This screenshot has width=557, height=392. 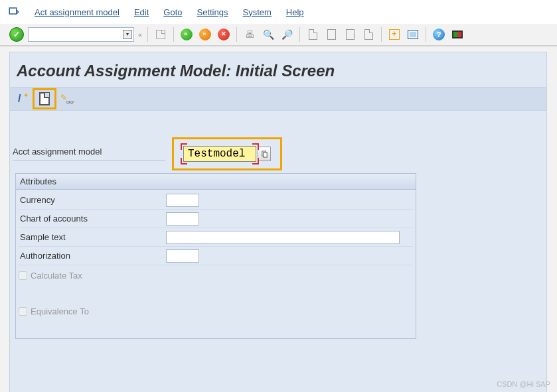 What do you see at coordinates (23, 99) in the screenshot?
I see `wizard-icon` at bounding box center [23, 99].